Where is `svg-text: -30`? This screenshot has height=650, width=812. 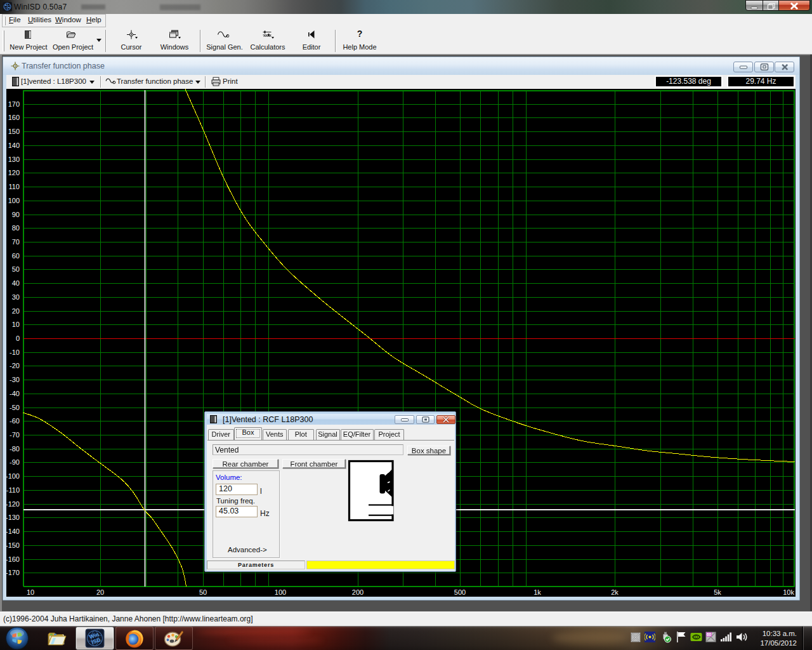 svg-text: -30 is located at coordinates (15, 380).